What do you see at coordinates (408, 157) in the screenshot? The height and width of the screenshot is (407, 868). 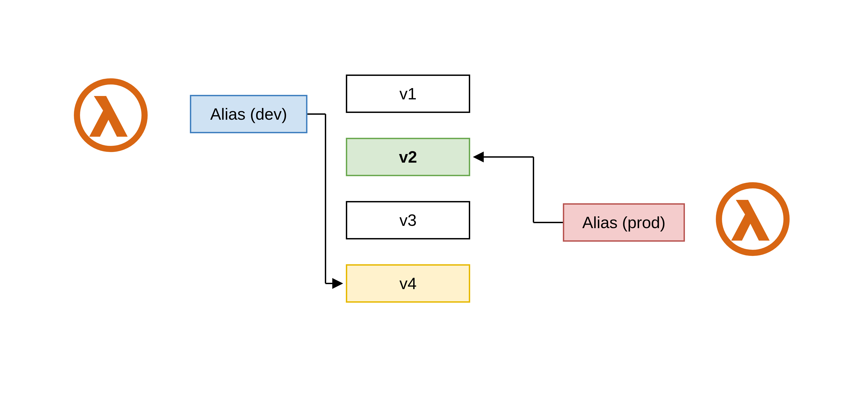 I see `version-v2-box: v2` at bounding box center [408, 157].